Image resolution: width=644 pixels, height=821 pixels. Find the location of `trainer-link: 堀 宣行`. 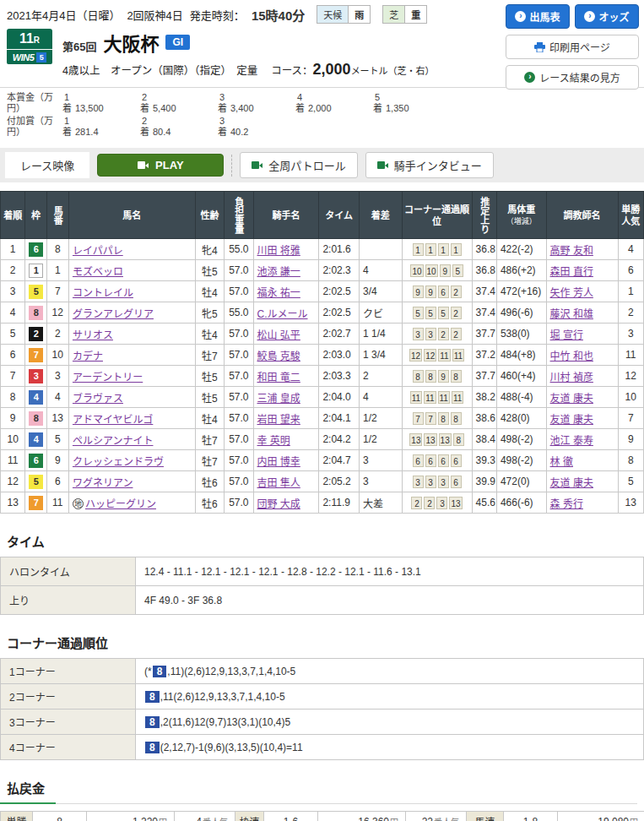

trainer-link: 堀 宣行 is located at coordinates (567, 335).